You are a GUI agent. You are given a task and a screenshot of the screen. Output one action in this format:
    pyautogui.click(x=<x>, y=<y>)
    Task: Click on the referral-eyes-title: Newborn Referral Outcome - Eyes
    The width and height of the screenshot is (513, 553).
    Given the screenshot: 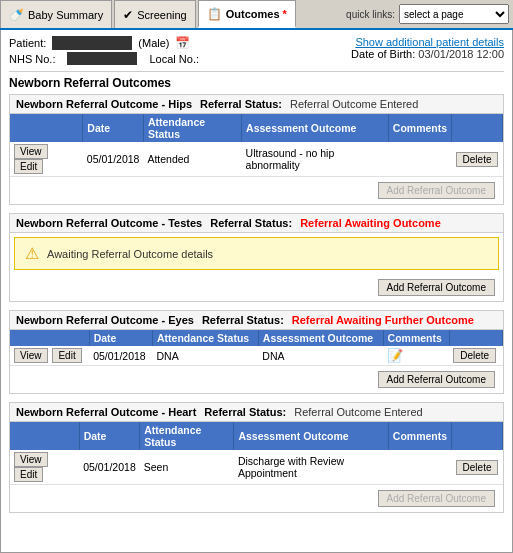 What is the action you would take?
    pyautogui.click(x=105, y=320)
    